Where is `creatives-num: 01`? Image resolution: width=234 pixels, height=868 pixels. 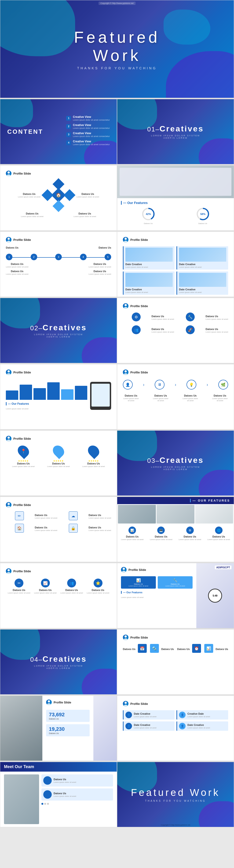
creatives-num: 01 is located at coordinates (151, 129).